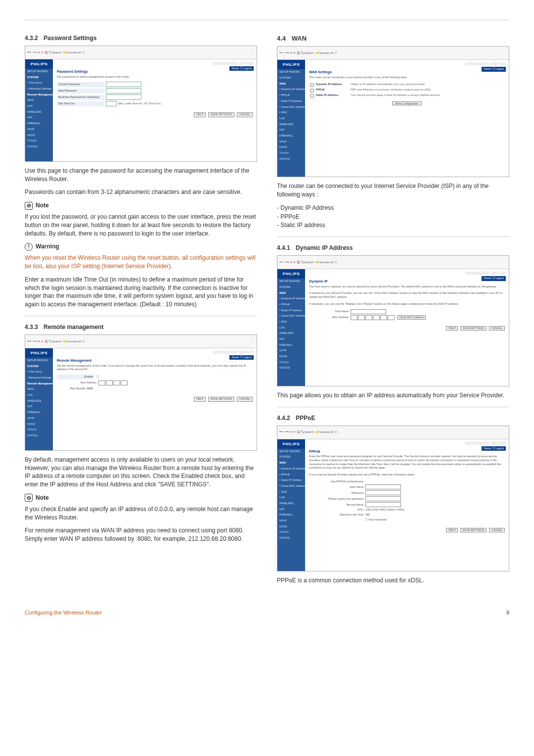 The image size is (534, 756). Describe the element at coordinates (39, 64) in the screenshot. I see `philips-logo: PHILIPS` at that location.